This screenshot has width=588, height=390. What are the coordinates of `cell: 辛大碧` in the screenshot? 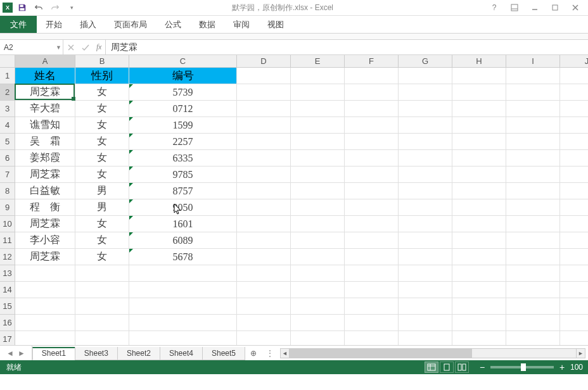 It's located at (46, 109).